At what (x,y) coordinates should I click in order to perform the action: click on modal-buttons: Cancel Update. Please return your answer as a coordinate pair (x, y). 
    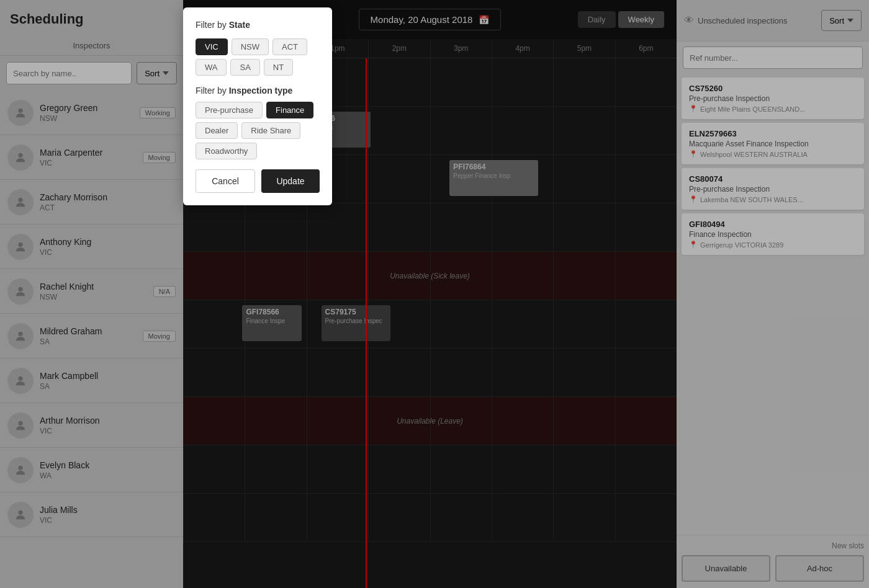
    Looking at the image, I should click on (258, 181).